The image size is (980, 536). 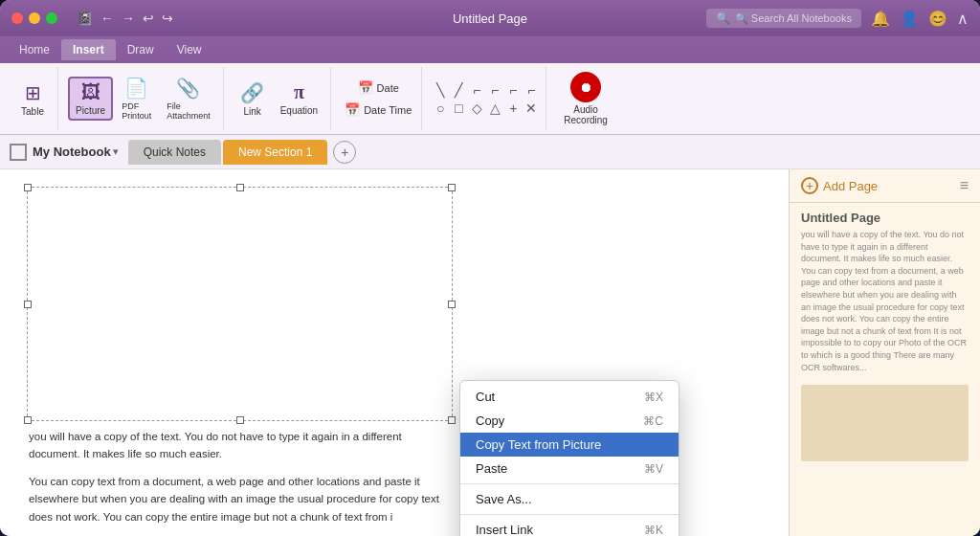 What do you see at coordinates (148, 18) in the screenshot?
I see `undo-icon: ↩` at bounding box center [148, 18].